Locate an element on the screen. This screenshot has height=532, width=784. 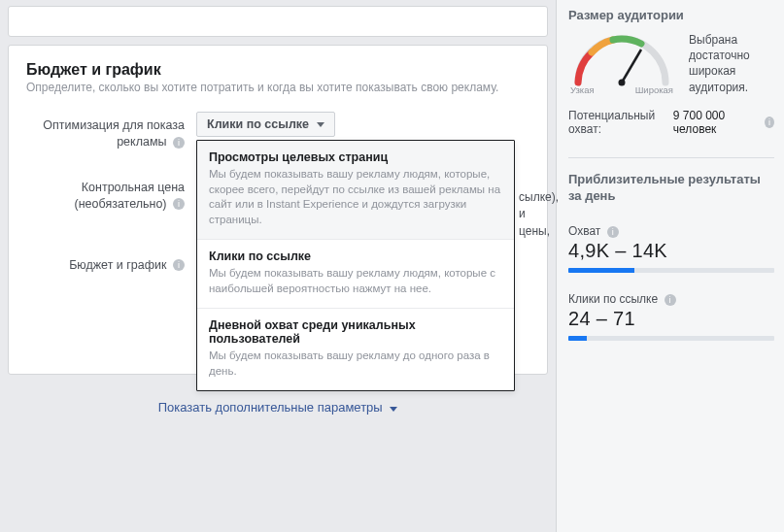
control-price-label: Контрольная цена (необязательно) i is located at coordinates (111, 193).